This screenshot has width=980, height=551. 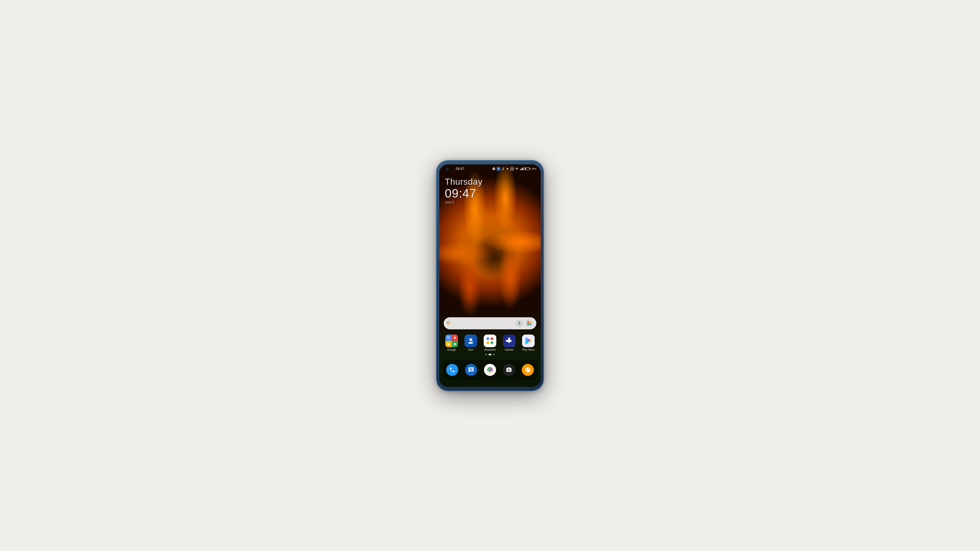 I want to click on app-row: G ▦ ▦ ▦ Google, so click(x=490, y=343).